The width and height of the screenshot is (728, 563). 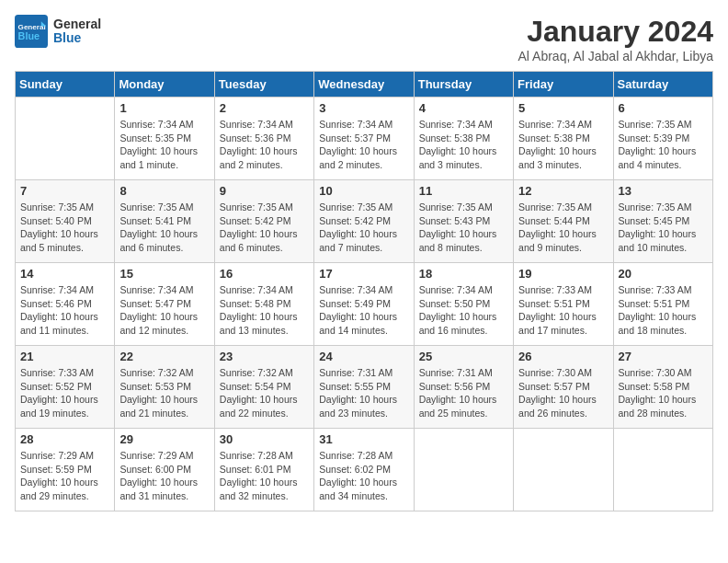 I want to click on calendar-week-1: 1Sunrise: 7:34 AM Sunset: 5:35 PM Daylig…, so click(x=364, y=139).